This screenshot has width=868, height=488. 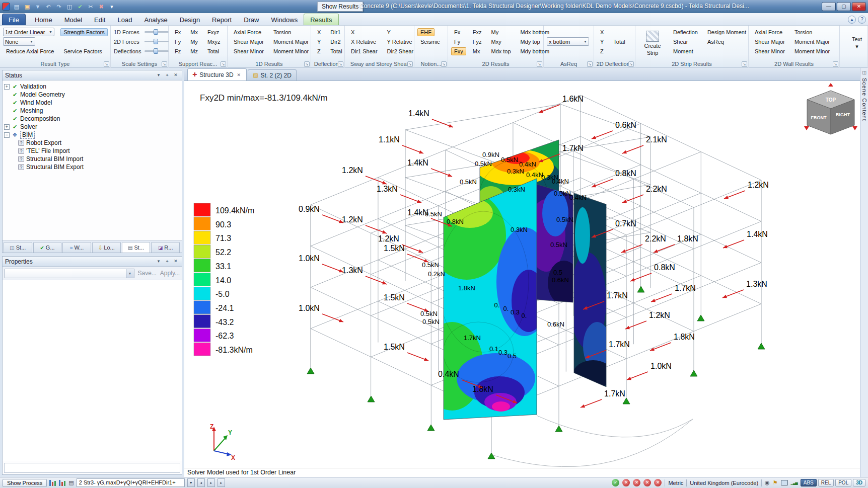 I want to click on status-tree-item-bim: −❖BIM, so click(x=92, y=135).